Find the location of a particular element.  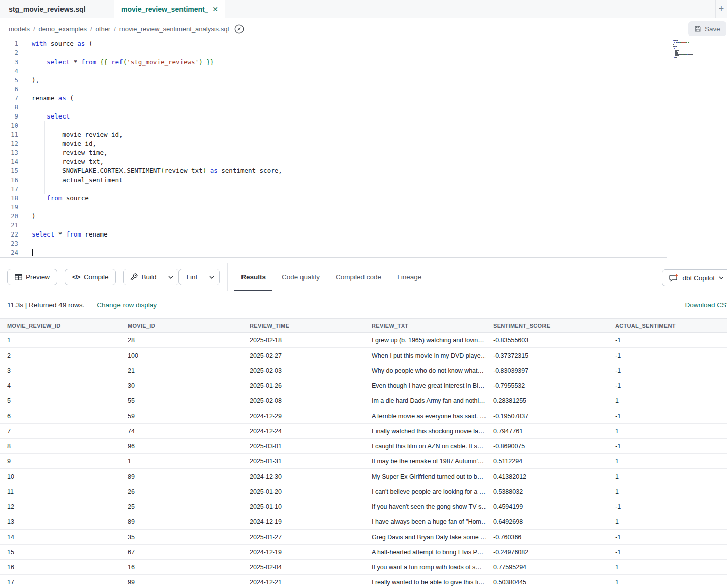

cell-movie_id: 28 is located at coordinates (181, 340).